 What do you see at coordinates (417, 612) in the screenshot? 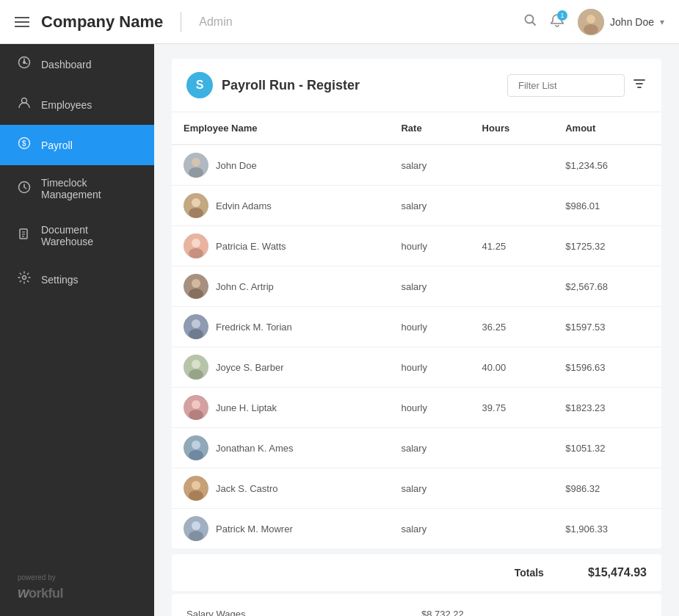
I see `summary-row: Salary Wages $8,732.22` at bounding box center [417, 612].